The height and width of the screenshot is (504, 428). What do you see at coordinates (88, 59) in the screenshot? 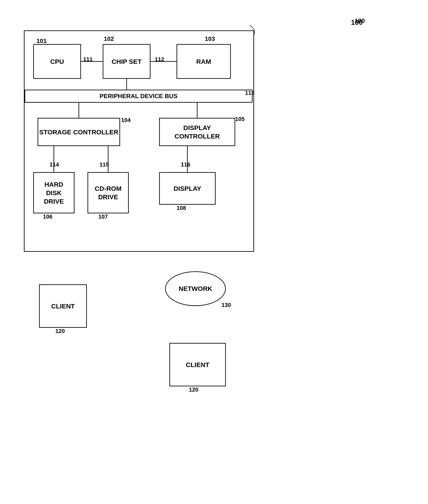
I see `ref-111: 111` at bounding box center [88, 59].